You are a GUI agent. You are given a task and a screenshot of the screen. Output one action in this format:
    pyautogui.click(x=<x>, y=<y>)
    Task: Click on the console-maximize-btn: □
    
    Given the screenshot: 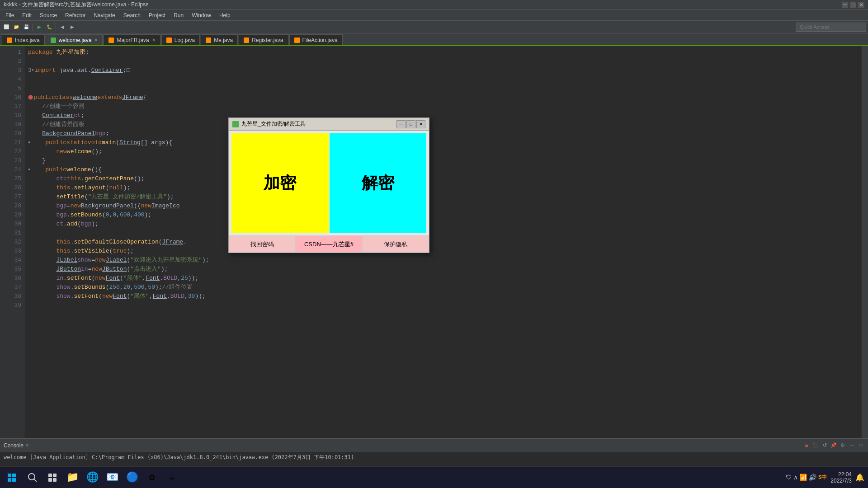 What is the action you would take?
    pyautogui.click(x=861, y=446)
    